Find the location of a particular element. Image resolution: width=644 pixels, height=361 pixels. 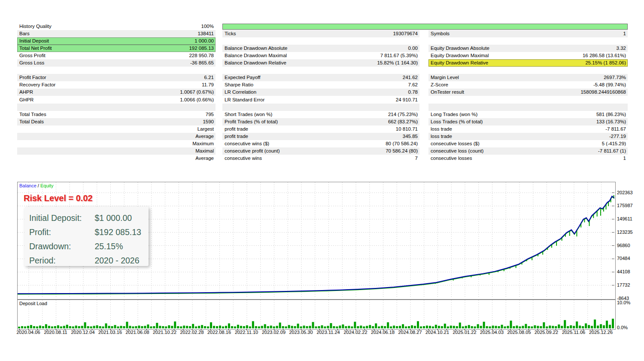

y-axis-label: 149611 is located at coordinates (625, 219).